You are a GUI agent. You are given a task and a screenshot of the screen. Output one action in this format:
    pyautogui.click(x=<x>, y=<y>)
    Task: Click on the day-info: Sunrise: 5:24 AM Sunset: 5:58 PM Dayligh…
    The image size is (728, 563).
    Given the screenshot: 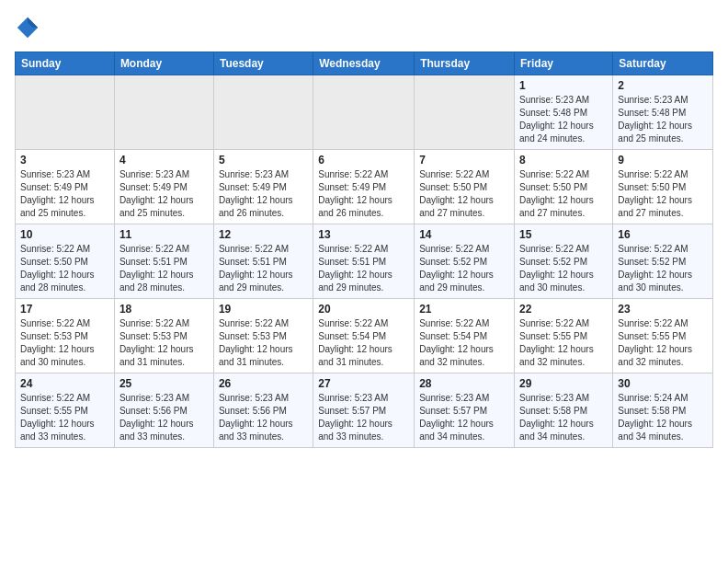 What is the action you would take?
    pyautogui.click(x=663, y=418)
    